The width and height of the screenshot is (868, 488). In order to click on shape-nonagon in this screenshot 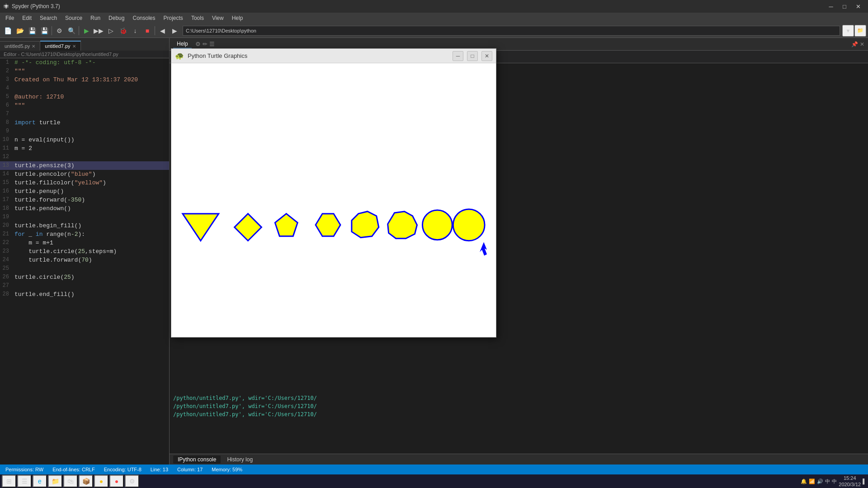, I will do `click(437, 225)`.